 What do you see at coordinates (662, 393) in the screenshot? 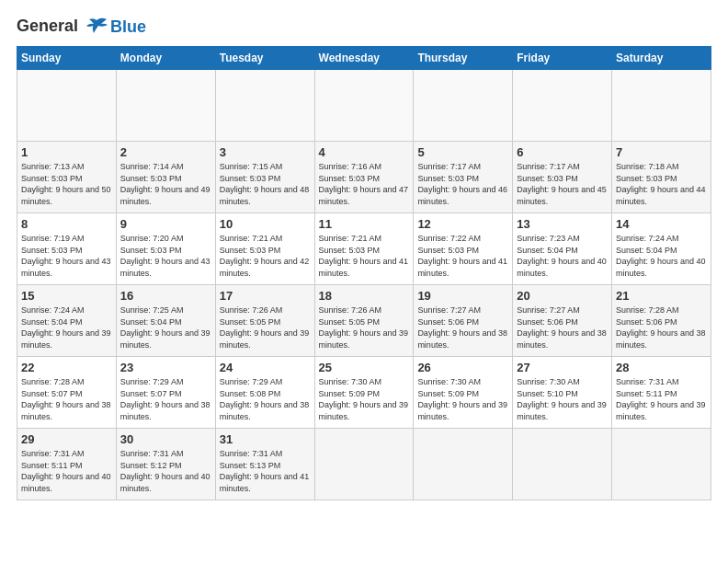
I see `calendar-cell: 28 Sunrise: 7:31 AMSunset: 5:11 PMDaylig…` at bounding box center [662, 393].